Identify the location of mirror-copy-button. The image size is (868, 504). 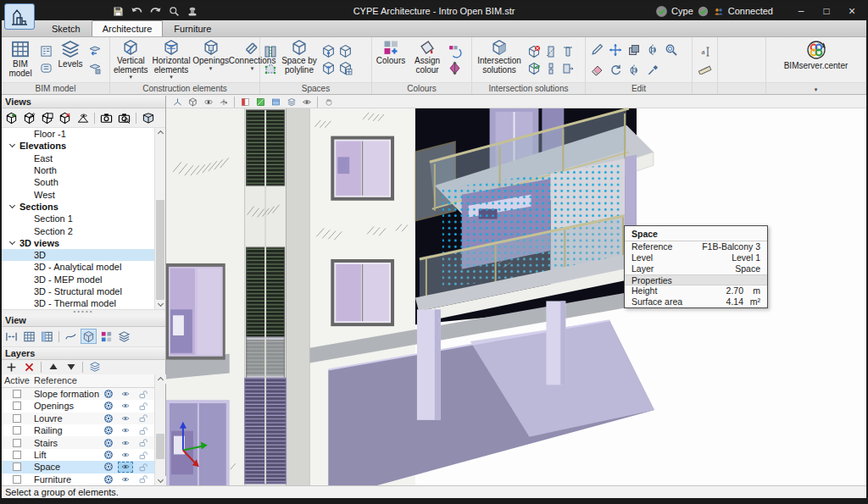
(653, 49).